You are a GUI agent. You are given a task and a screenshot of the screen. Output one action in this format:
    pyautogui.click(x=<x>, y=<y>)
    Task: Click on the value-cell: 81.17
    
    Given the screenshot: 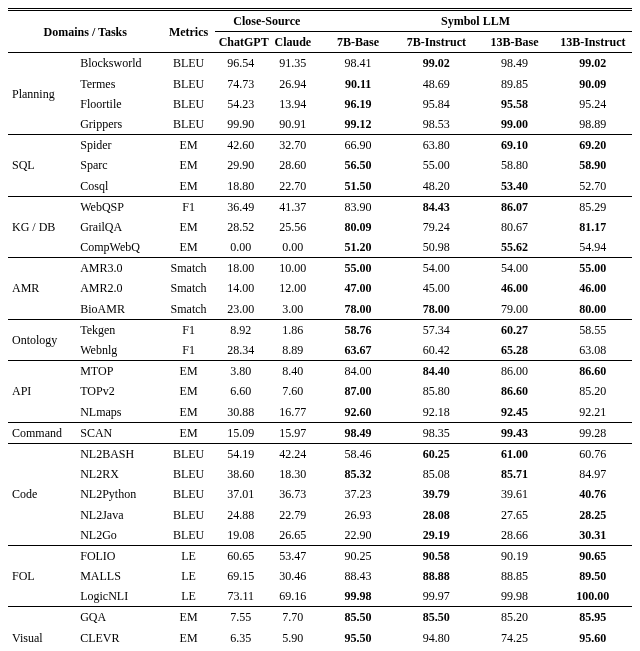 What is the action you would take?
    pyautogui.click(x=593, y=227)
    